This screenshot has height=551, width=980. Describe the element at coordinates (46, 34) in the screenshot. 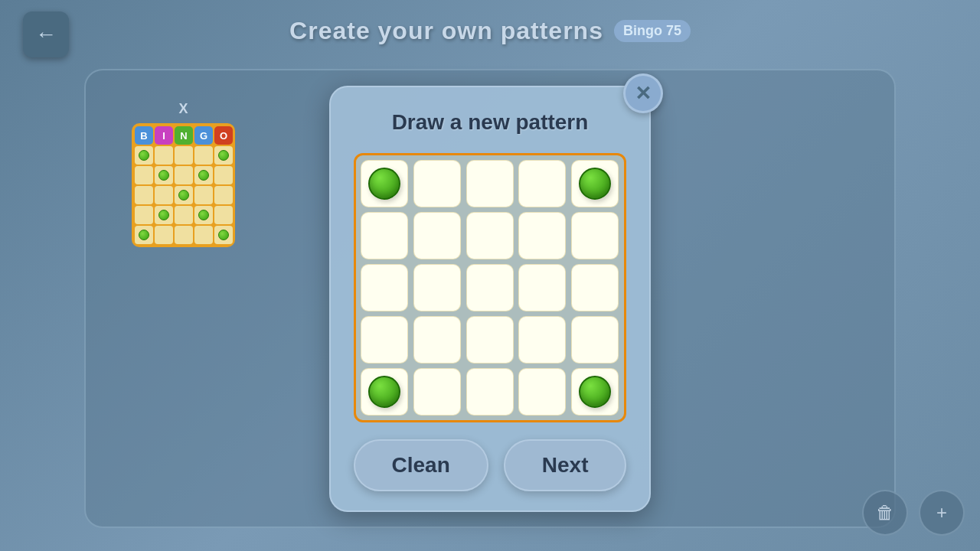

I see `back-arrow-icon: ←` at that location.